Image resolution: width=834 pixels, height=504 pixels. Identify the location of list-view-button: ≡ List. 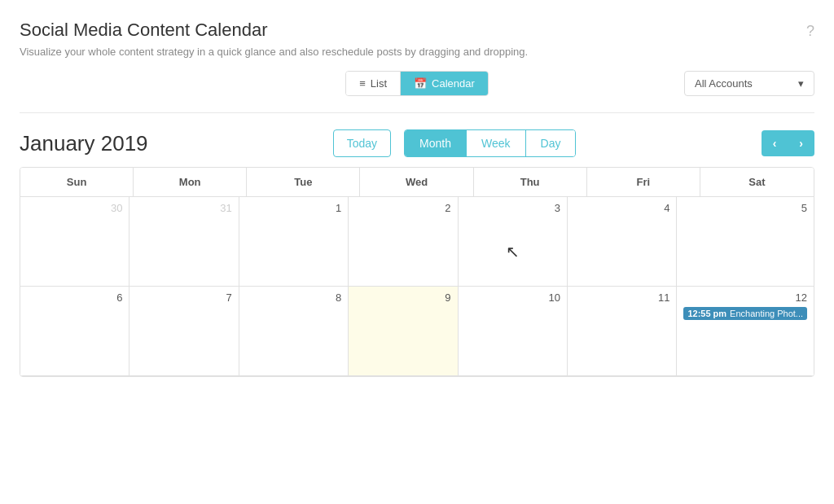
(373, 83).